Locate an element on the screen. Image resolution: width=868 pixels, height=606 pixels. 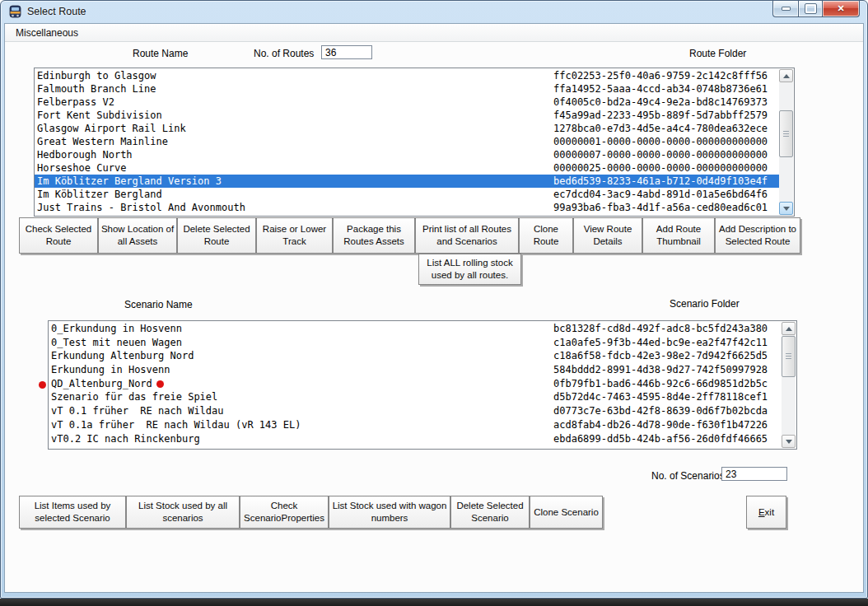
close-button: ✕ is located at coordinates (842, 9).